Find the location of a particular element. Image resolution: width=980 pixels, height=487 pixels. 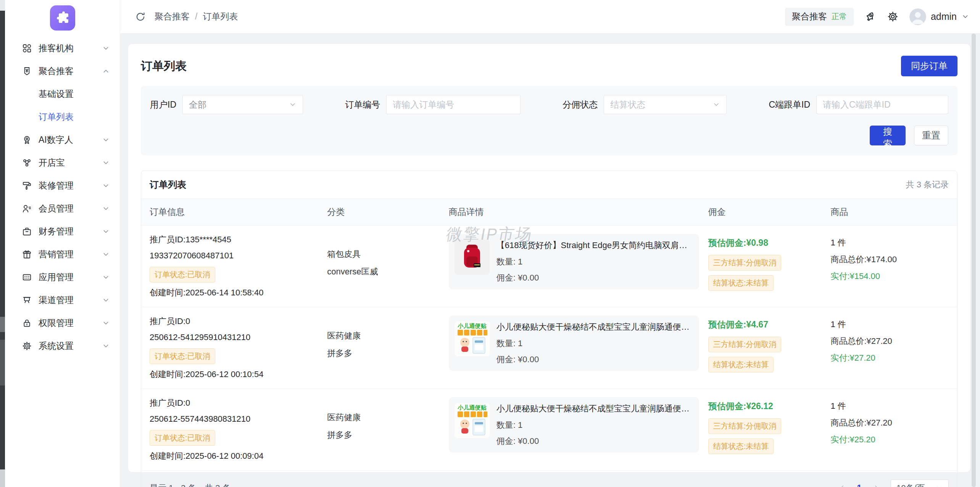

commission-cell: 预估佣金:¥0.98 三方结算:分佣取消 结算状态:未结算 is located at coordinates (769, 266).